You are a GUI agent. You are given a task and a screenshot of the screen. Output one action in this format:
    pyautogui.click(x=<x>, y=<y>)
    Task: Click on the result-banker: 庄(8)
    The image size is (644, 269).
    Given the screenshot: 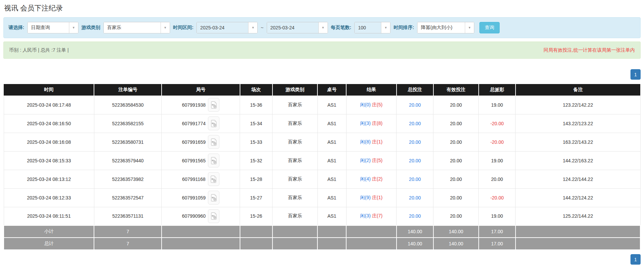 What is the action you would take?
    pyautogui.click(x=377, y=123)
    